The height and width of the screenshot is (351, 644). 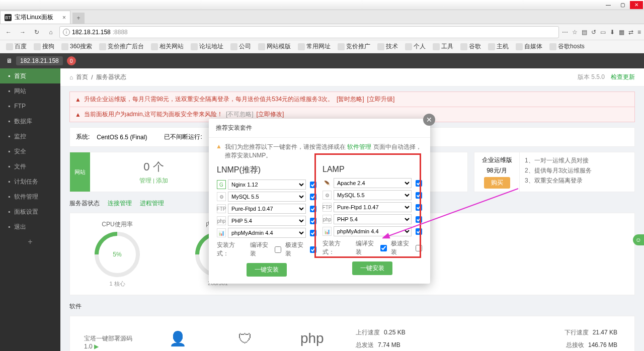 What do you see at coordinates (30, 166) in the screenshot?
I see `sidebar-item: ▪文件` at bounding box center [30, 166].